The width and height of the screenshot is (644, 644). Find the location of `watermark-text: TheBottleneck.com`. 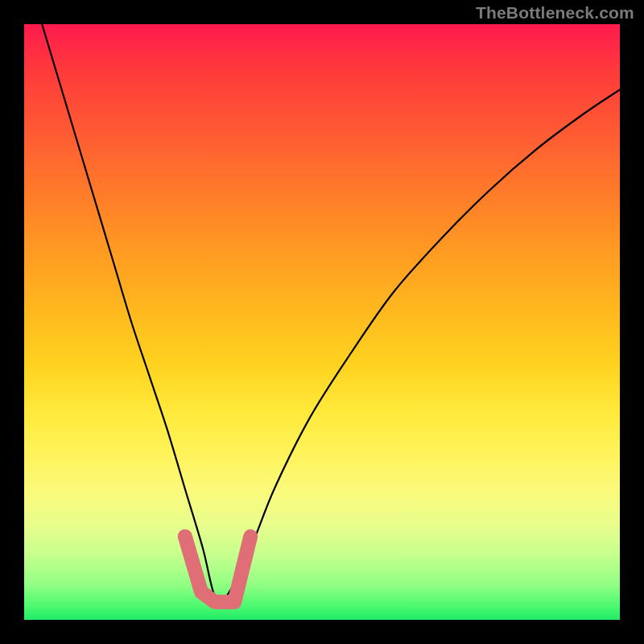

watermark-text: TheBottleneck.com is located at coordinates (555, 13).